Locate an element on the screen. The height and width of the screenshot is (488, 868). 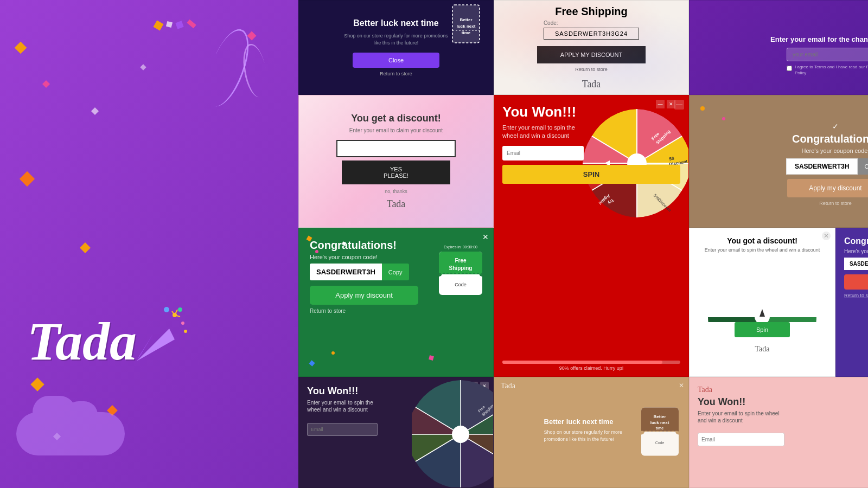
card9-code: SASDERWERT3H is located at coordinates (856, 264).